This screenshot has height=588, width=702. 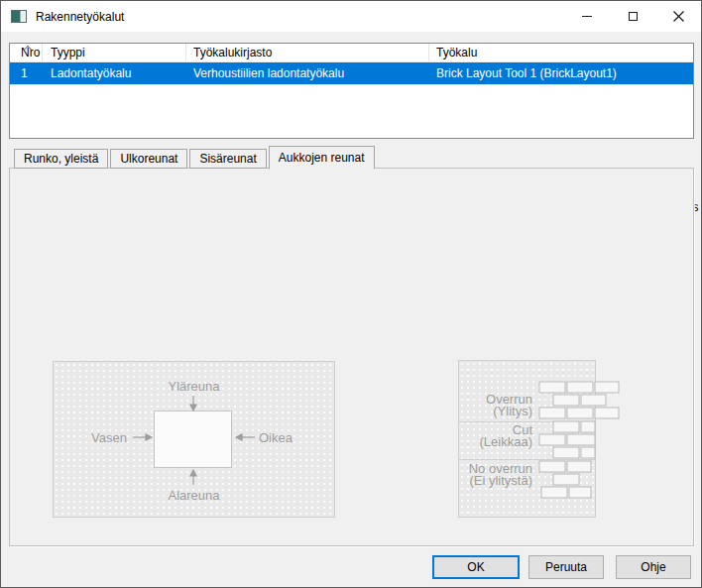 I want to click on tab-runko-yleista: Runko, yleistä, so click(x=61, y=159).